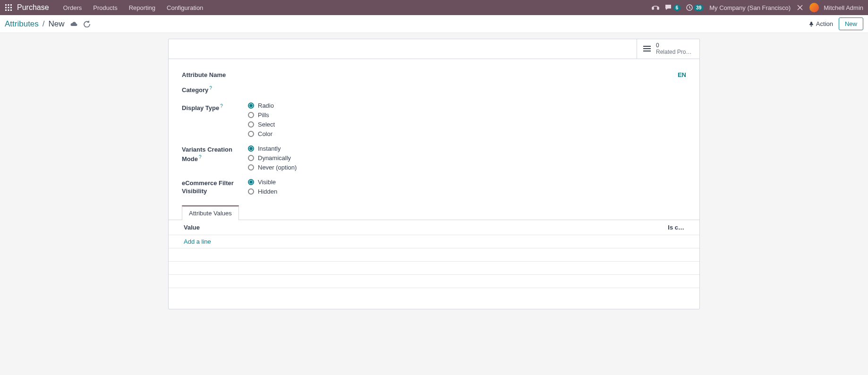  I want to click on ecommerce-visibility-label: eCommerce Filter Visibility, so click(215, 187).